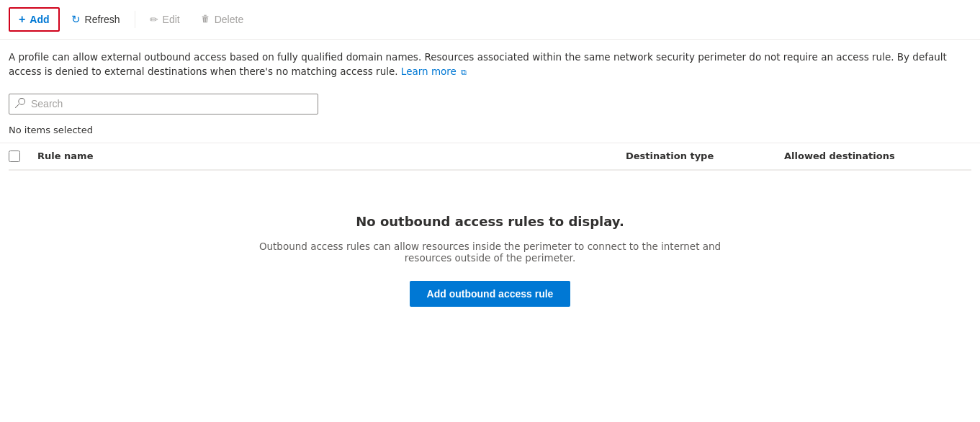  What do you see at coordinates (705, 156) in the screenshot?
I see `destination-type-header: Destination type` at bounding box center [705, 156].